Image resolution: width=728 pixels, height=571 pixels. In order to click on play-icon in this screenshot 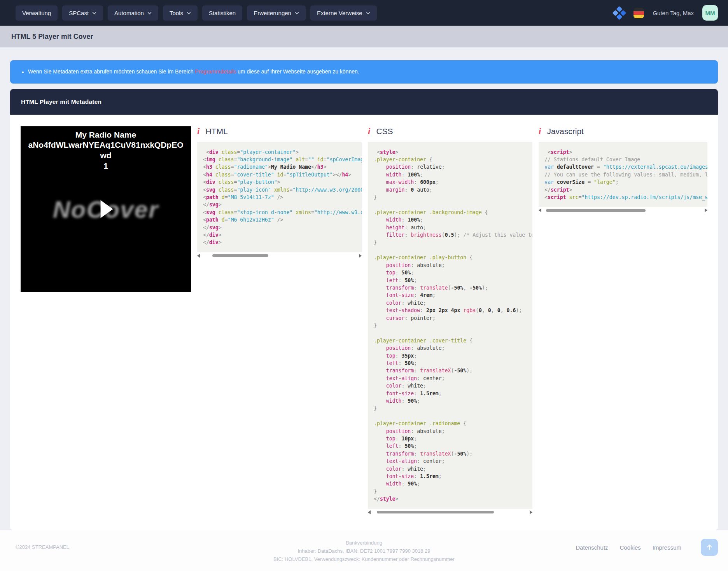, I will do `click(107, 209)`.